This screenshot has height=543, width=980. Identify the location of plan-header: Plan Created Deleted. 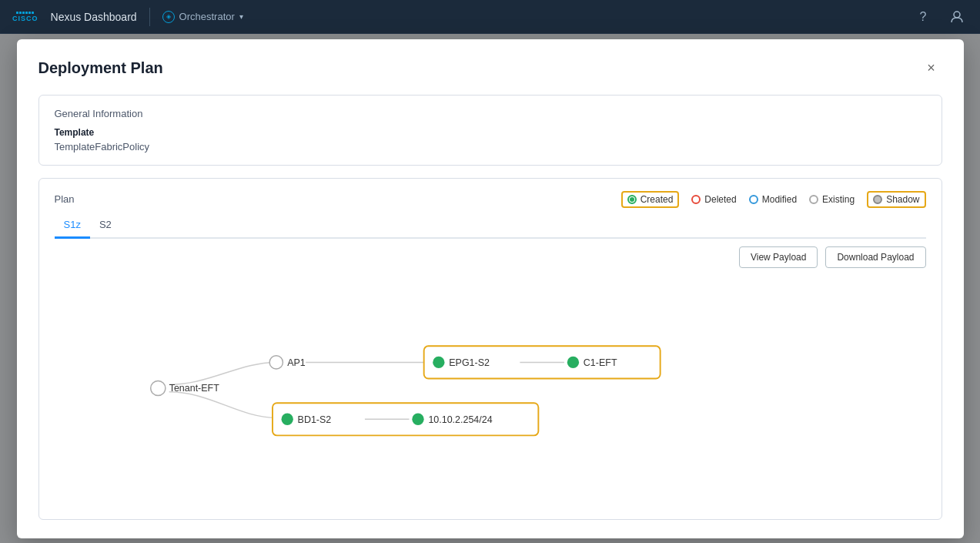
(490, 199).